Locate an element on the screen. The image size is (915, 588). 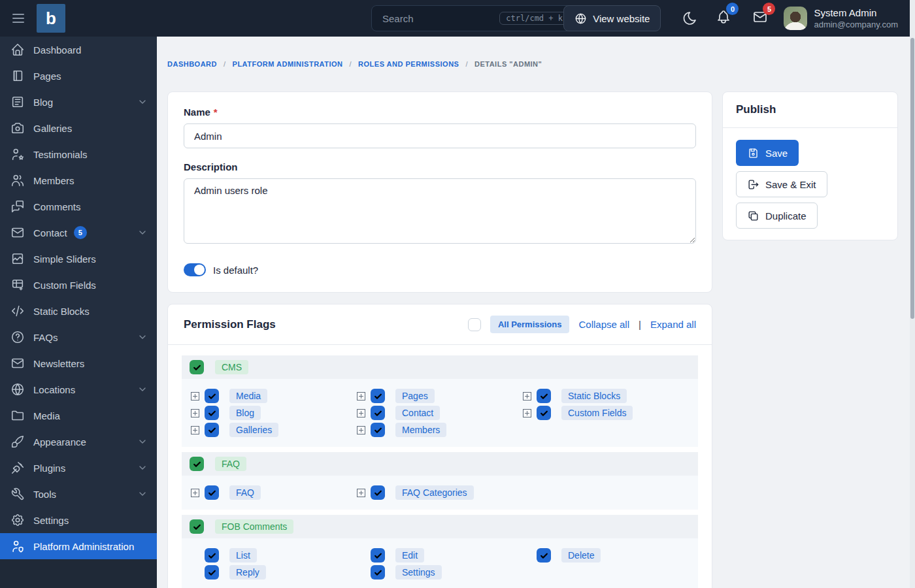
permission-label: Static Blocks is located at coordinates (594, 396).